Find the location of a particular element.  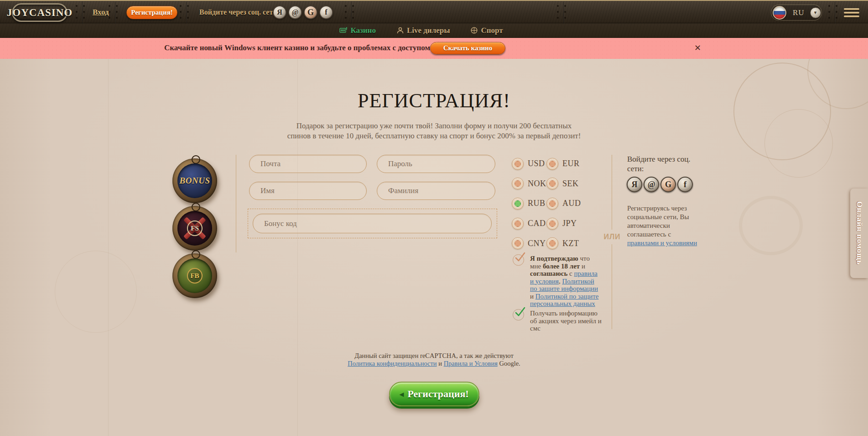

freespins-badge-label: FS is located at coordinates (195, 228).